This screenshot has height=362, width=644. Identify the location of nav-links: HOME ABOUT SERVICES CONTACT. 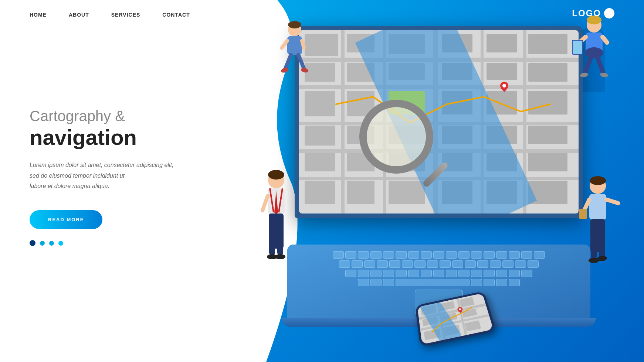
(110, 15).